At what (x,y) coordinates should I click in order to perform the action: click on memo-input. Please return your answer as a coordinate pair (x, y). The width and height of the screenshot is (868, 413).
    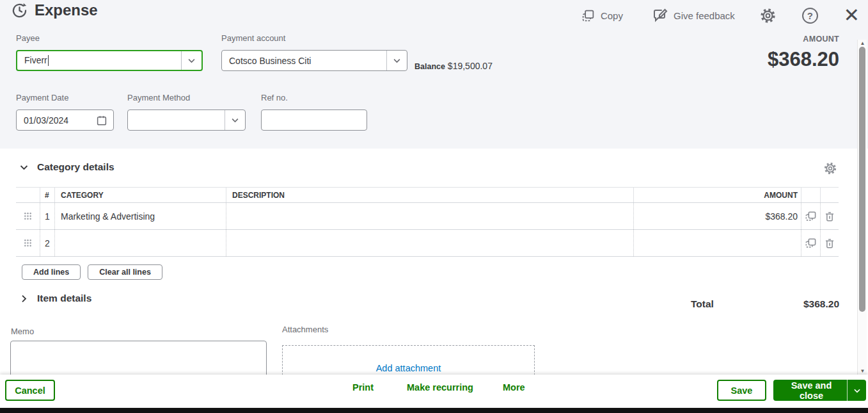
    Looking at the image, I should click on (138, 359).